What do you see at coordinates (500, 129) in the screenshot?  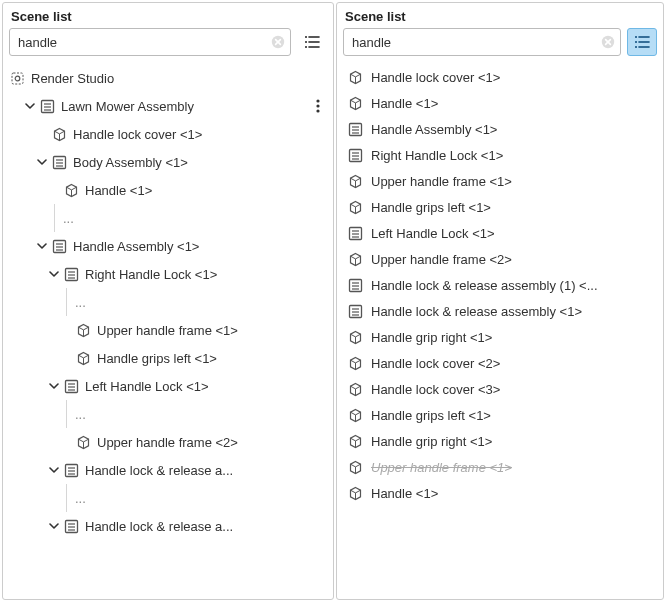 I see `list-item: Handle Assembly <1>` at bounding box center [500, 129].